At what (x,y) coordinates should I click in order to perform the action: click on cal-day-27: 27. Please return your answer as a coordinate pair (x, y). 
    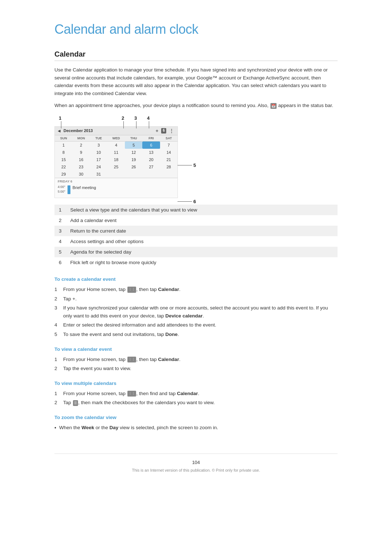
    Looking at the image, I should click on (151, 167).